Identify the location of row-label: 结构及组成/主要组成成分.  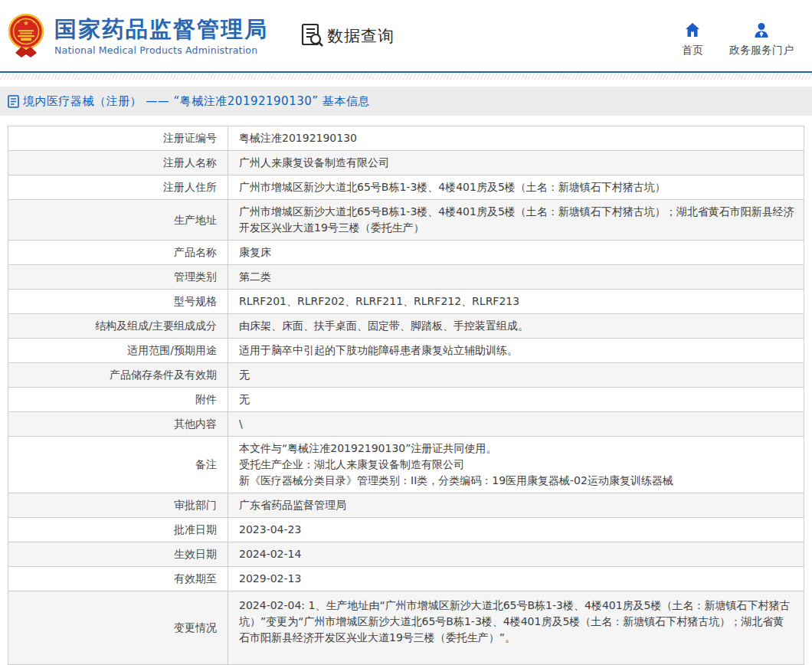
(118, 326).